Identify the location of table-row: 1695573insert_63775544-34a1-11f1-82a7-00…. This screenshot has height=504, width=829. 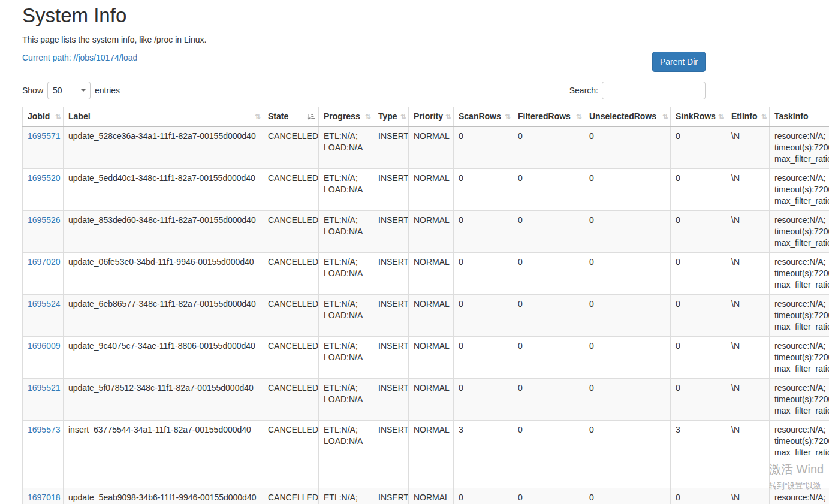
(426, 454).